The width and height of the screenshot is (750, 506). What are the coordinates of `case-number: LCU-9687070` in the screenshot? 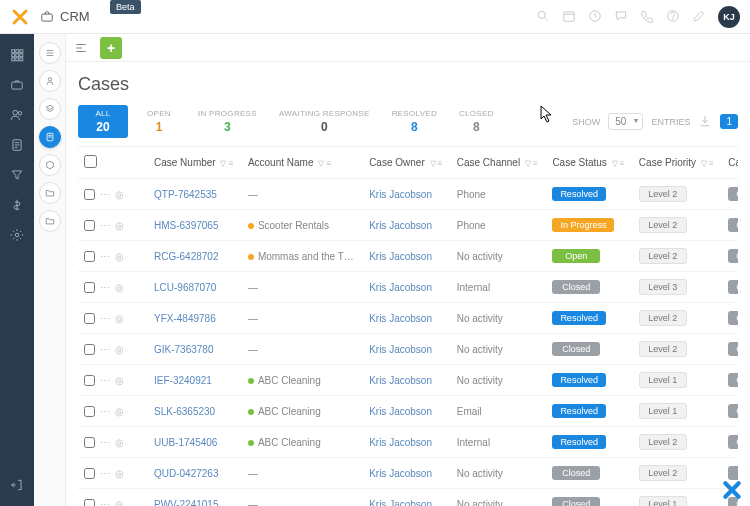 It's located at (195, 288).